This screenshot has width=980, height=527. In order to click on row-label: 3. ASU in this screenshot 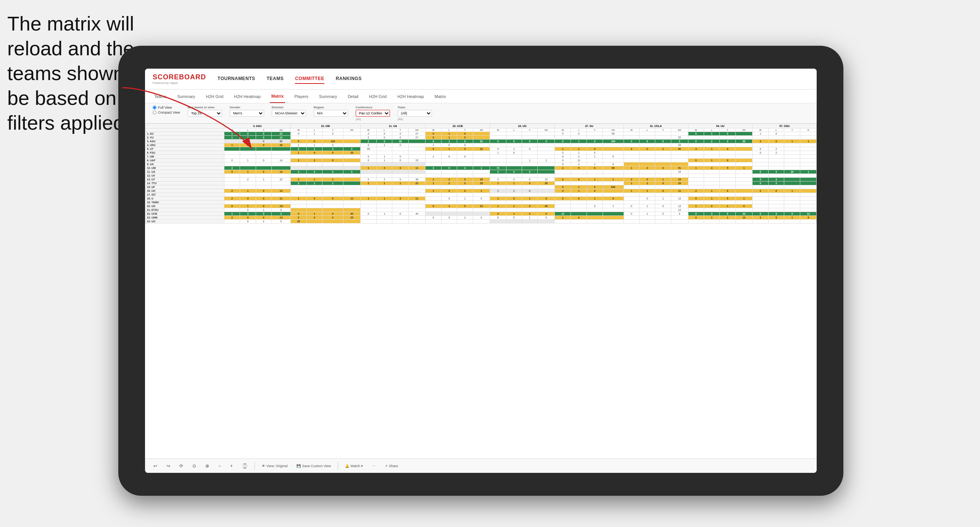, I will do `click(185, 141)`.